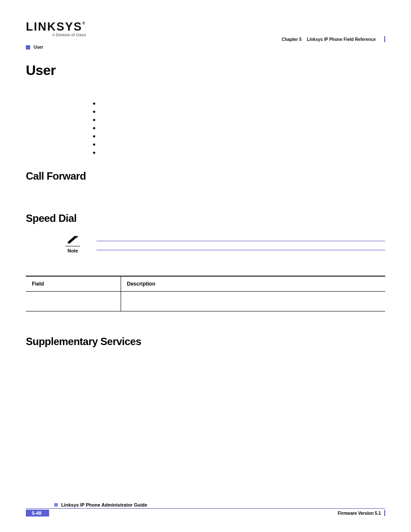  Describe the element at coordinates (292, 40) in the screenshot. I see `chapter-number: Chapter 5` at that location.